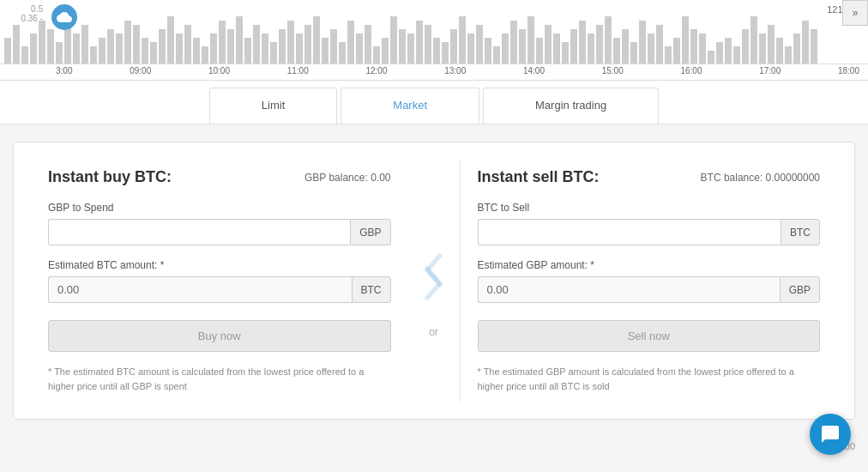 Image resolution: width=868 pixels, height=472 pixels. Describe the element at coordinates (273, 106) in the screenshot. I see `tab-limit: Limit` at that location.